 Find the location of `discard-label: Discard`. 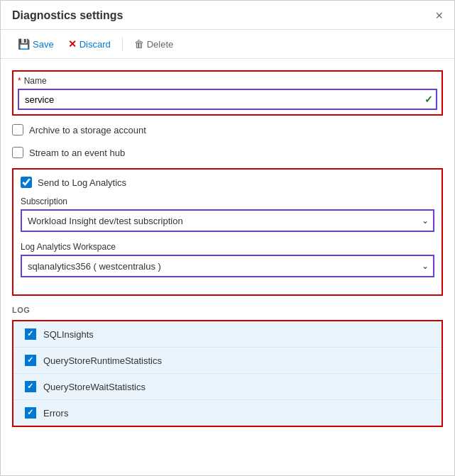

discard-label: Discard is located at coordinates (95, 44).